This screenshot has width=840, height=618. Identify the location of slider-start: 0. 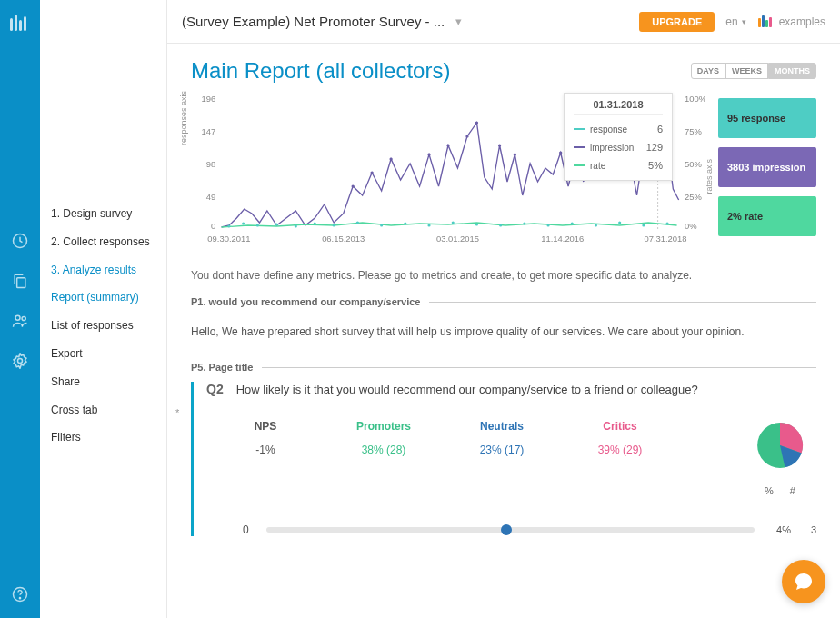
(248, 530).